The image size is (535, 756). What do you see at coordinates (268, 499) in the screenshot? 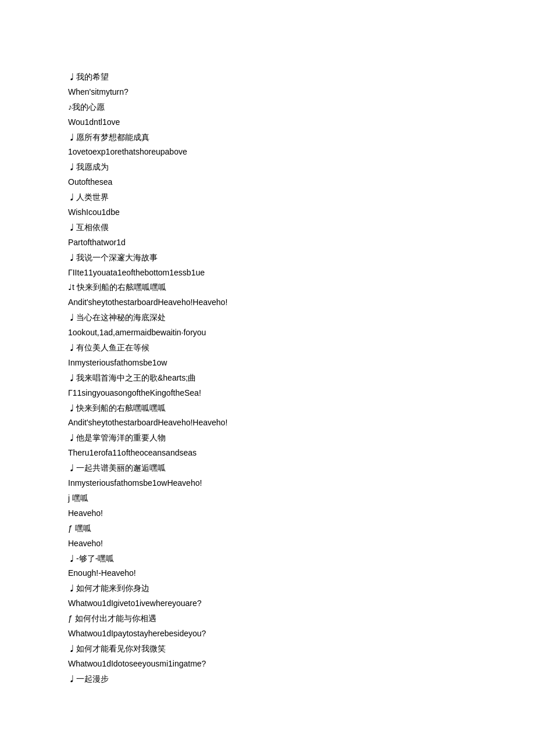
I see `lyric-line: j 嘿呱` at bounding box center [268, 499].